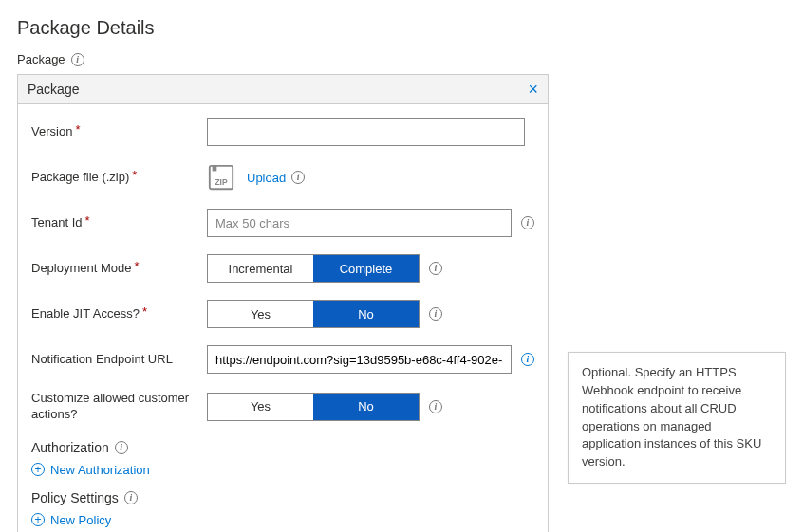 Image resolution: width=803 pixels, height=532 pixels. What do you see at coordinates (366, 132) in the screenshot?
I see `version-input` at bounding box center [366, 132].